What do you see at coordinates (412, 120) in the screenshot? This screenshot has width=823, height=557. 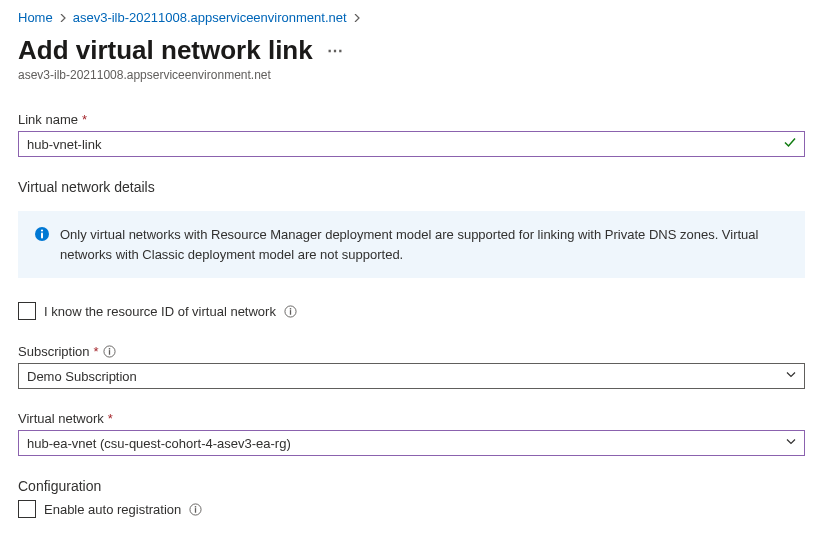 I see `link-name-label: Link name *` at bounding box center [412, 120].